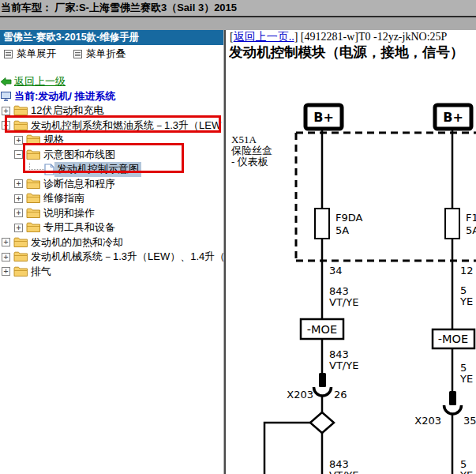 The height and width of the screenshot is (474, 476). Describe the element at coordinates (112, 199) in the screenshot. I see `sidebar-item-6: +维修指南` at that location.